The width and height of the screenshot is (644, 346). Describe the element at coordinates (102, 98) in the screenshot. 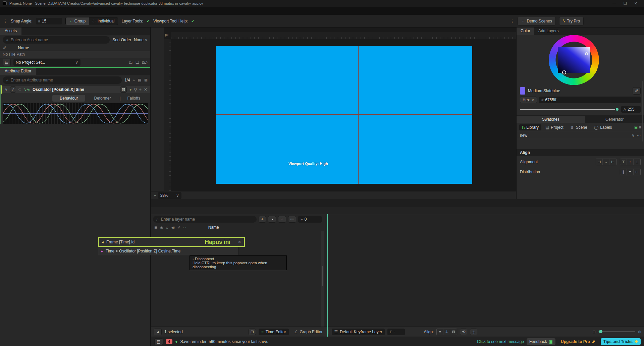

I see `tab-deformer: Deformer` at that location.